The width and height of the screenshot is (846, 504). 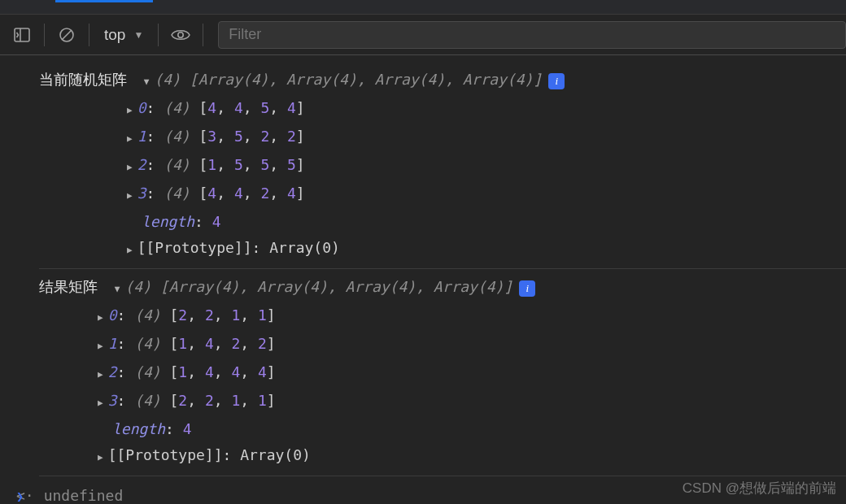 What do you see at coordinates (760, 488) in the screenshot?
I see `watermark: CSDN @想做后端的前端` at bounding box center [760, 488].